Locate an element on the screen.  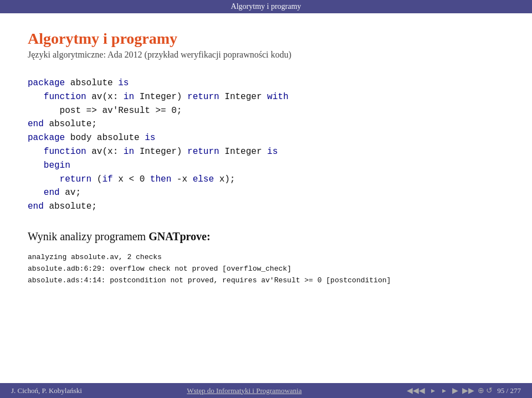
top-bar: Algorytmy i programy is located at coordinates (266, 7).